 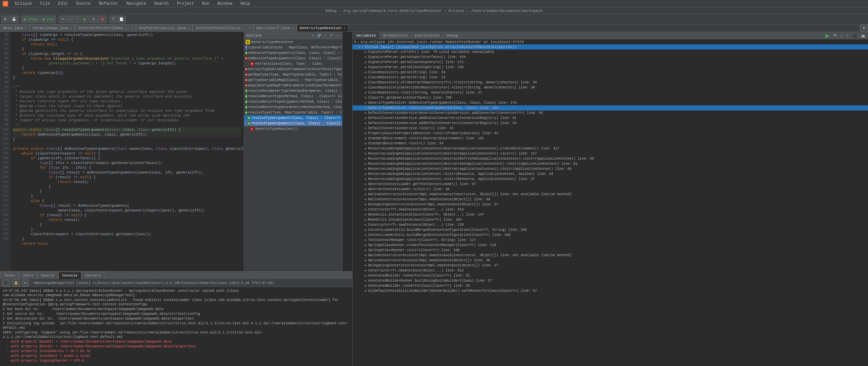 What do you see at coordinates (610, 291) in the screenshot?
I see `stack-alldefault-saferunner: ▶ AllDefaultPossibilitiesBuilder(RunnerB…` at bounding box center [610, 291].